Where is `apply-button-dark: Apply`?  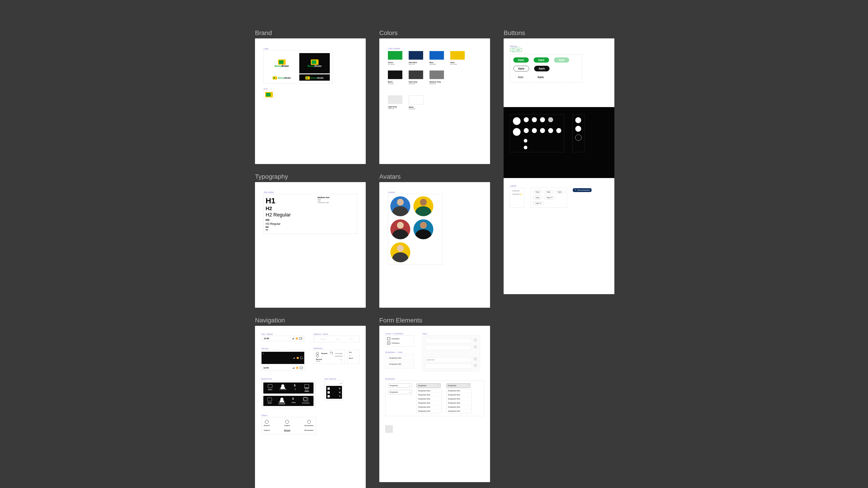
apply-button-dark: Apply is located at coordinates (542, 69).